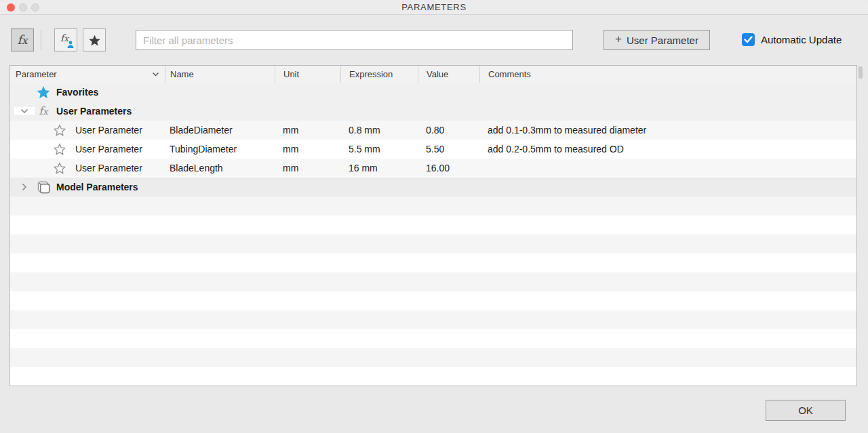 The height and width of the screenshot is (433, 868). What do you see at coordinates (749, 39) in the screenshot?
I see `checkmark-icon` at bounding box center [749, 39].